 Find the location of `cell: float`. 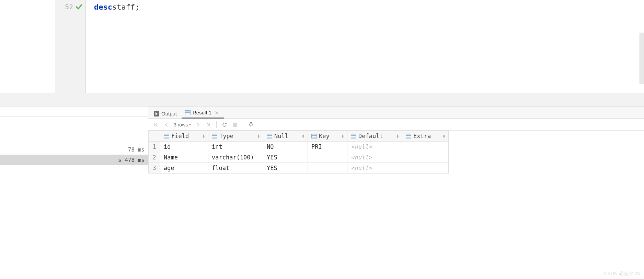

cell: float is located at coordinates (236, 168).